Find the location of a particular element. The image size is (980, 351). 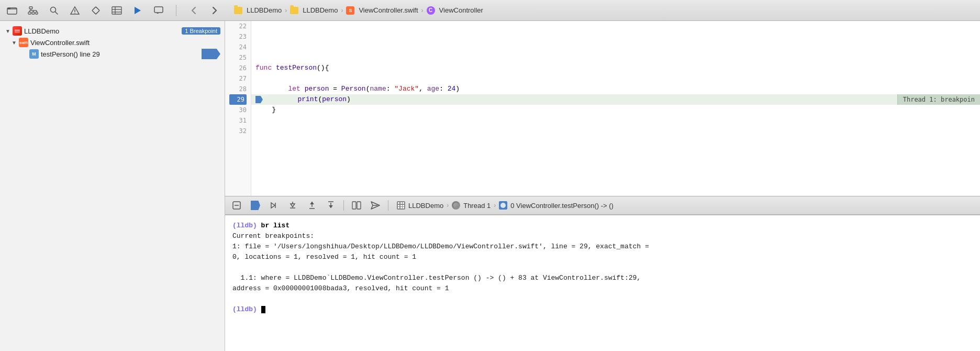

toolbar-folder-icon is located at coordinates (12, 10).